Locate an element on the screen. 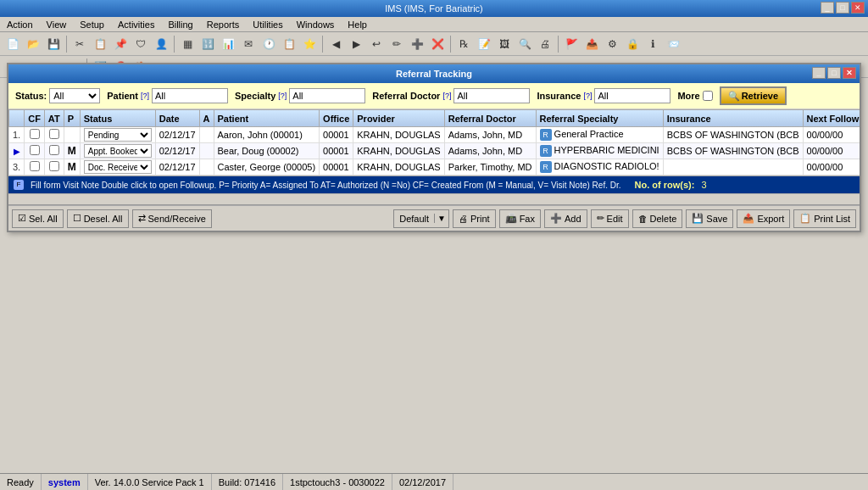 Image resolution: width=868 pixels, height=490 pixels. tb-star: ⭐ is located at coordinates (309, 44).